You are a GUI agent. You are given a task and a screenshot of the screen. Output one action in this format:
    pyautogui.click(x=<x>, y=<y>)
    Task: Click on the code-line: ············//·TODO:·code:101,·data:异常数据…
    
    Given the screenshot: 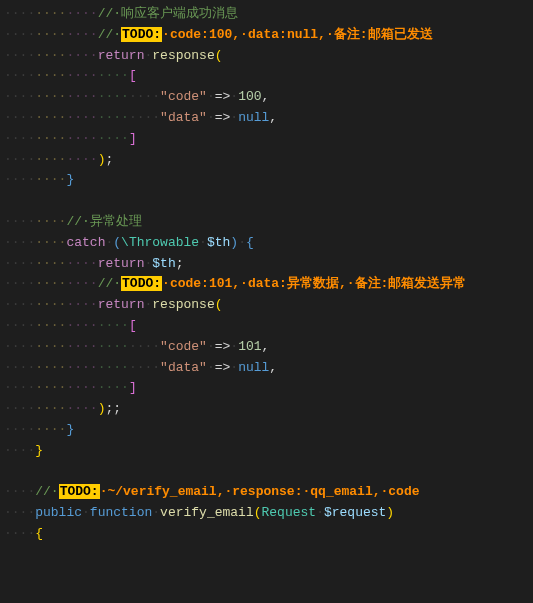 What is the action you would take?
    pyautogui.click(x=268, y=284)
    